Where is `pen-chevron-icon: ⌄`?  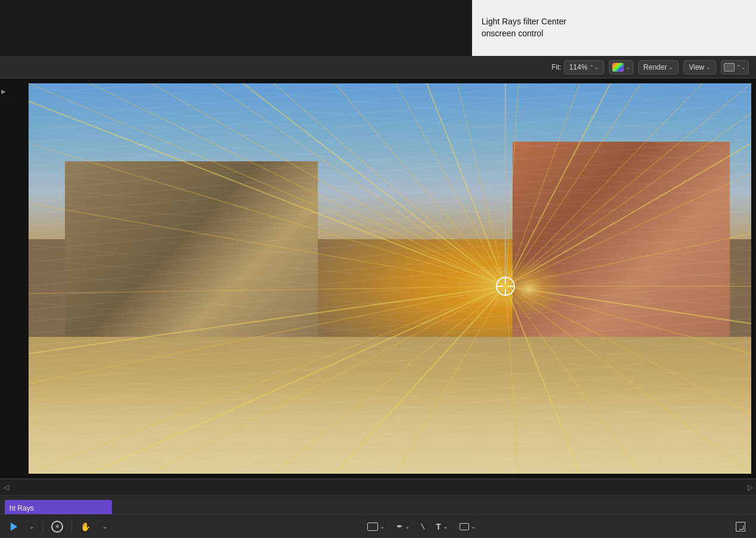
pen-chevron-icon: ⌄ is located at coordinates (407, 526).